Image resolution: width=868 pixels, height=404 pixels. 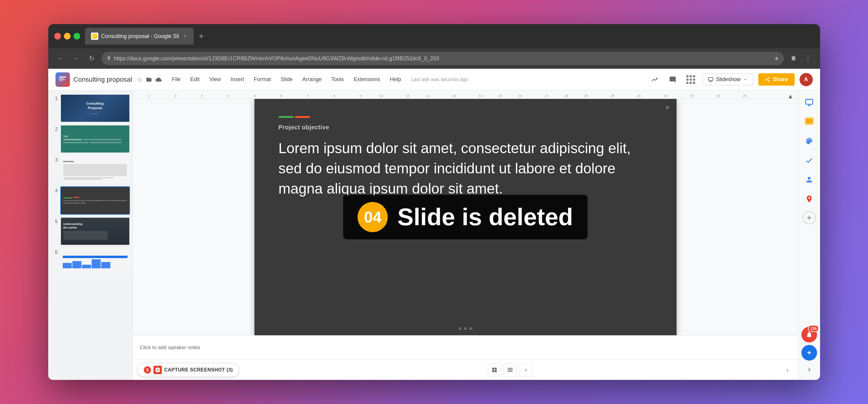 I want to click on thumbnail-panel: 1 Consulting Proposal ▲▲▲ 2, so click(x=90, y=235).